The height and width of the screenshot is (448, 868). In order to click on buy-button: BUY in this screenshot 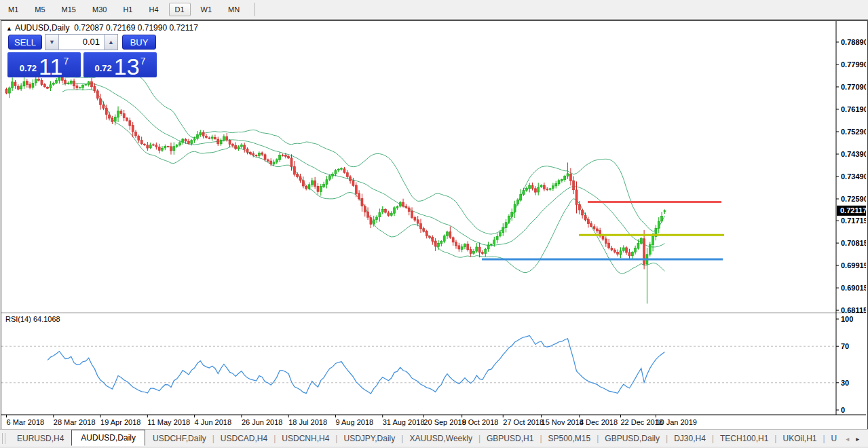, I will do `click(139, 42)`.